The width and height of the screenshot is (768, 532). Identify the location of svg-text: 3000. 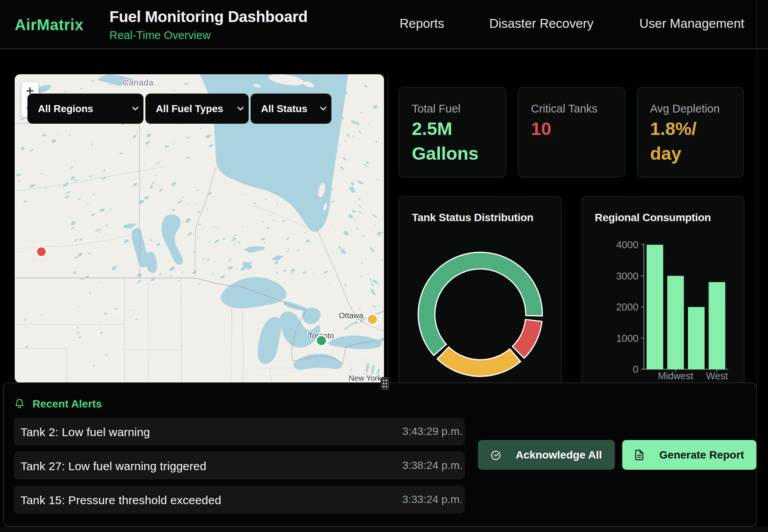
(627, 276).